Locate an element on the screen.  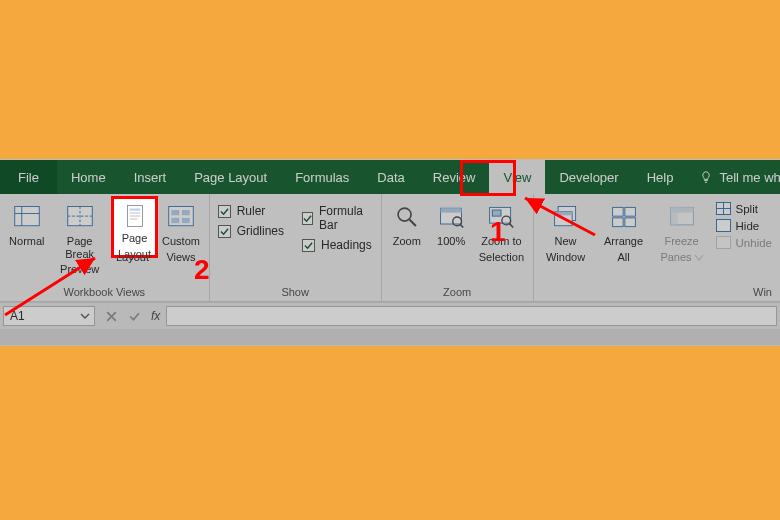
tab-developer: Developer is located at coordinates (588, 177).